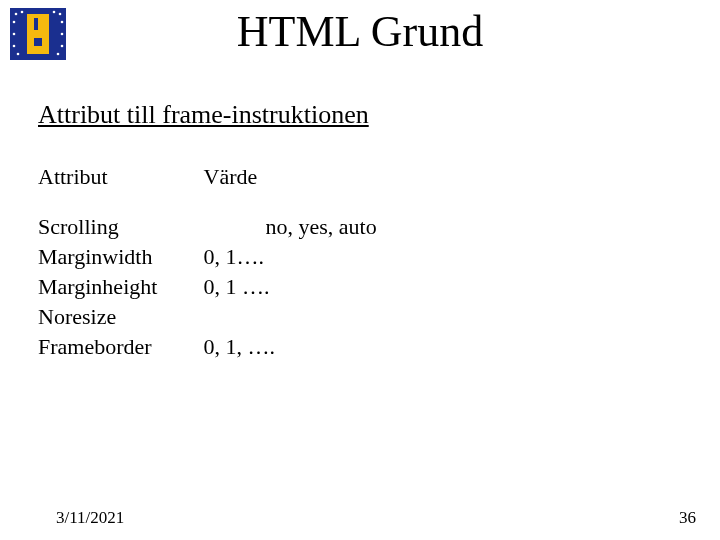 The height and width of the screenshot is (540, 720). I want to click on attr-name: Scrolling, so click(118, 227).